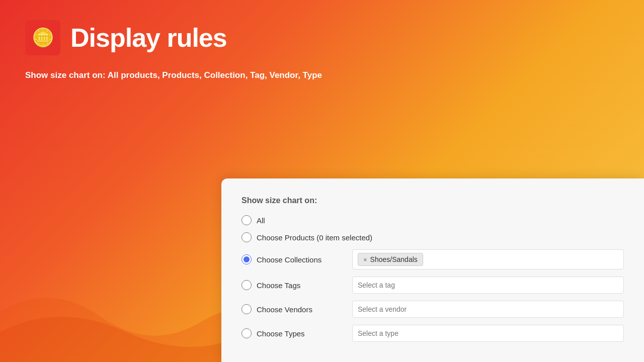 The image size is (644, 362). Describe the element at coordinates (433, 237) in the screenshot. I see `option-products-row: Choose Products (0 item selected)` at that location.